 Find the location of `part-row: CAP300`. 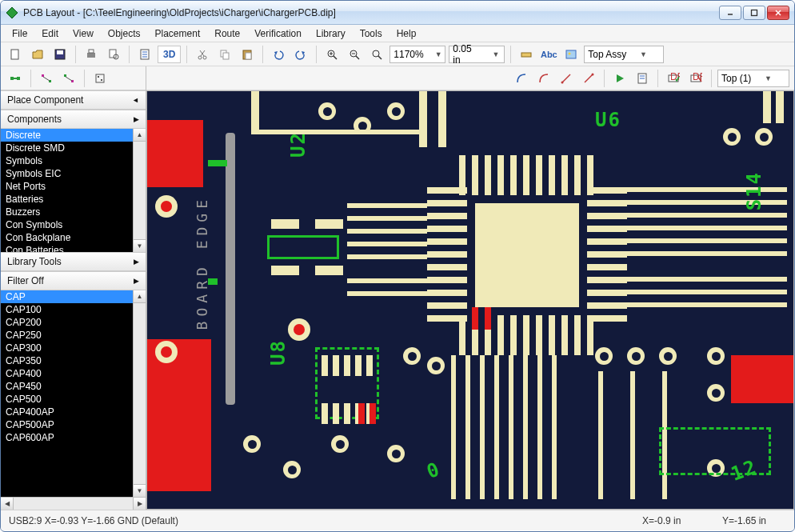

part-row: CAP300 is located at coordinates (74, 348).